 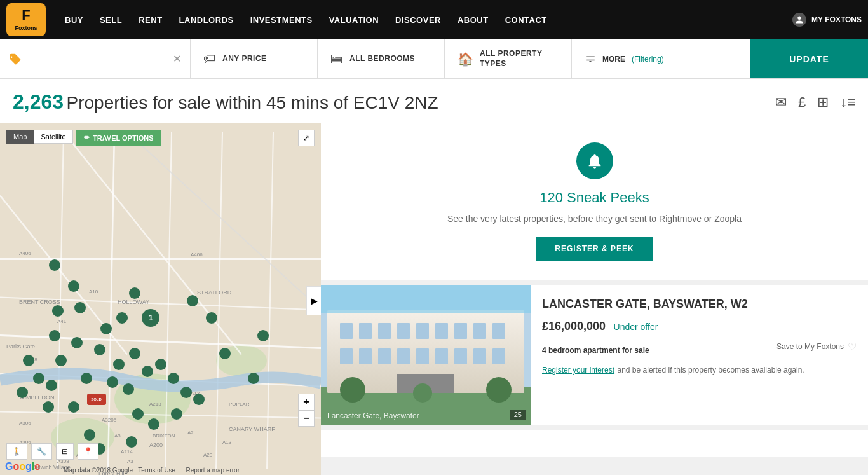 I want to click on map-view-tabs: Map Satellite, so click(x=39, y=137).